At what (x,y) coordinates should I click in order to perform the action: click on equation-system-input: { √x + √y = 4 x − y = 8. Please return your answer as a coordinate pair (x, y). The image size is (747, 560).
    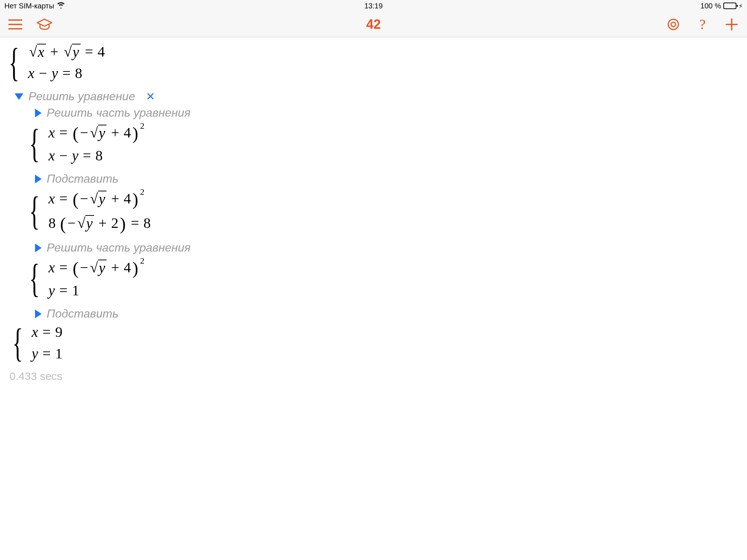
    Looking at the image, I should click on (374, 62).